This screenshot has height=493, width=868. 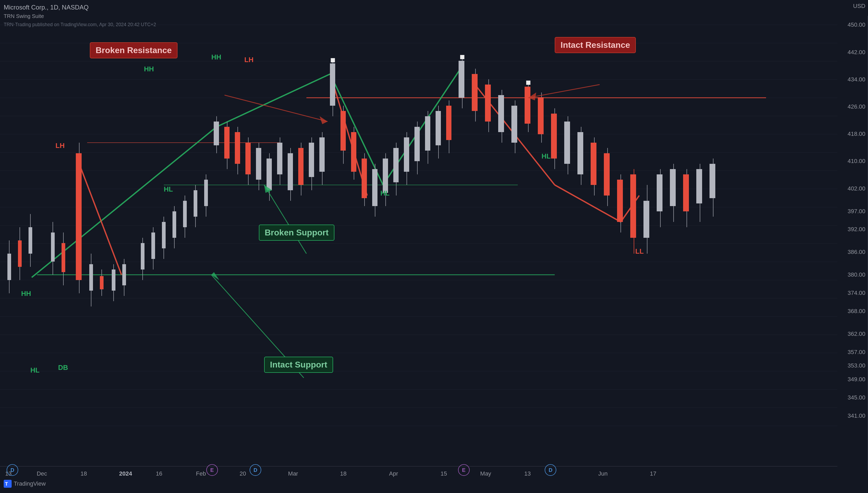 What do you see at coordinates (133, 50) in the screenshot?
I see `broken-resistance-label: Broken Resistance` at bounding box center [133, 50].